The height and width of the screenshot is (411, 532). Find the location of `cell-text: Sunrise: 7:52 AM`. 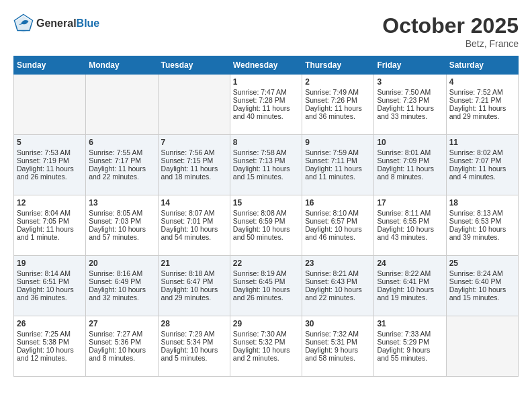

cell-text: Sunrise: 7:52 AM is located at coordinates (482, 92).